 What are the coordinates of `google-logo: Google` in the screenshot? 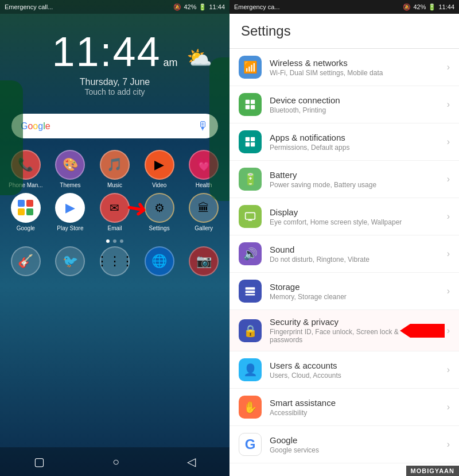 It's located at (36, 126).